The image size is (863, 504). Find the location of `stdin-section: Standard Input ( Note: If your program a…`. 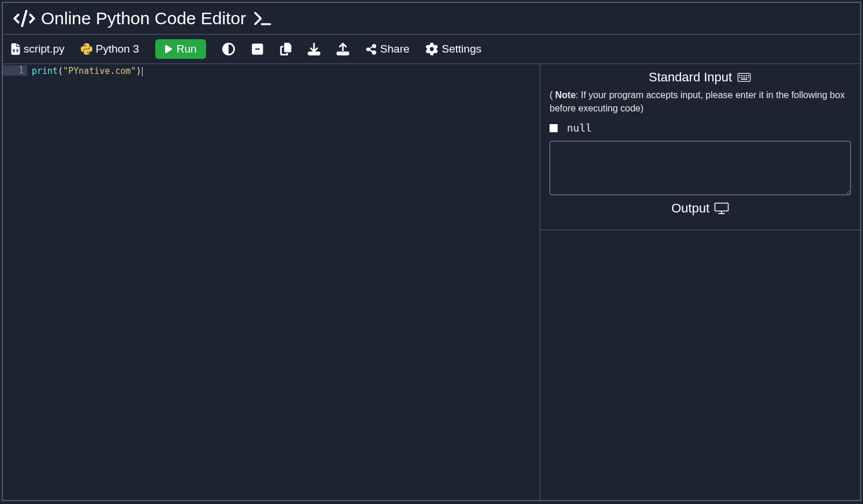

stdin-section: Standard Input ( Note: If your program a… is located at coordinates (700, 147).